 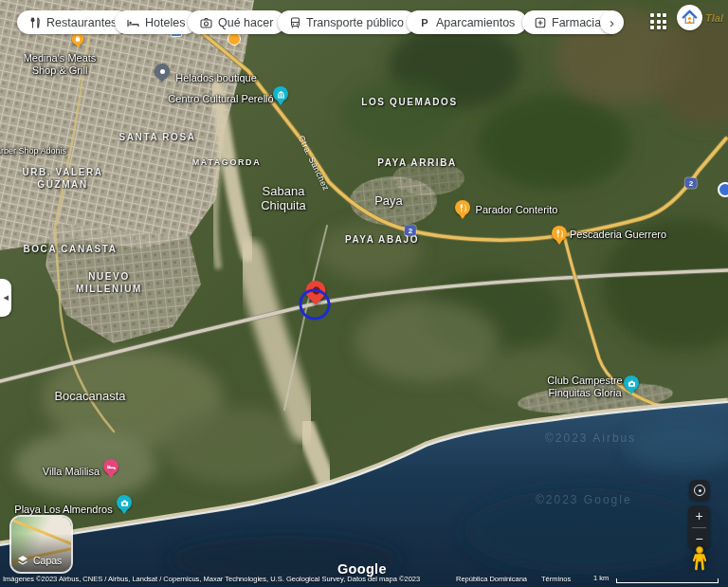 What do you see at coordinates (466, 23) in the screenshot?
I see `category-chip-aparcamientos: P Aparcamientos` at bounding box center [466, 23].